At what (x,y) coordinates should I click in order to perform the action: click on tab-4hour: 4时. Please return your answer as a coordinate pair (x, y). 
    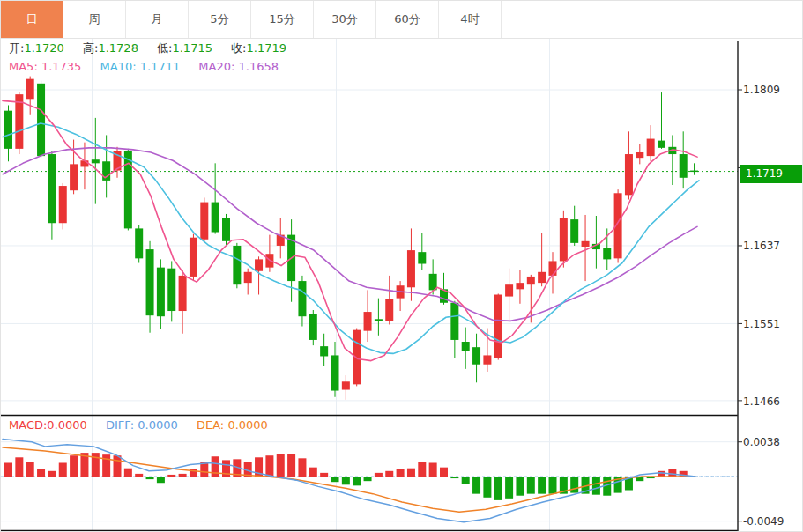
    Looking at the image, I should click on (471, 19).